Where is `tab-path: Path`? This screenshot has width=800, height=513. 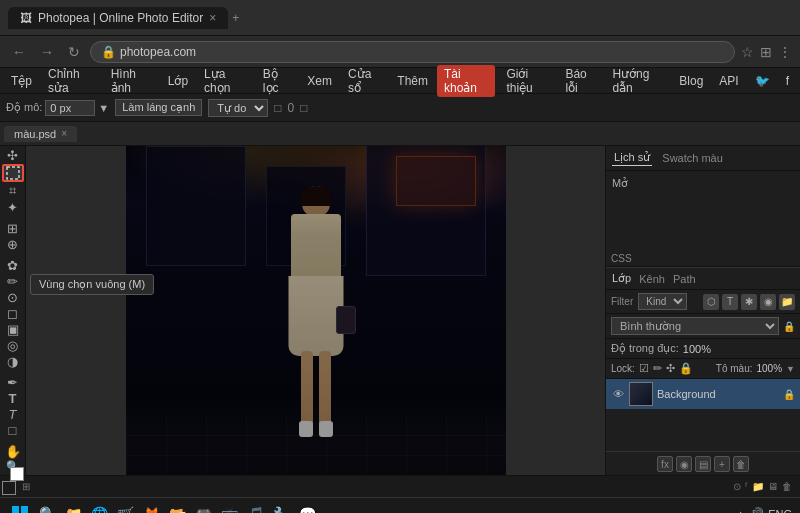
tab-path: Path is located at coordinates (684, 279).